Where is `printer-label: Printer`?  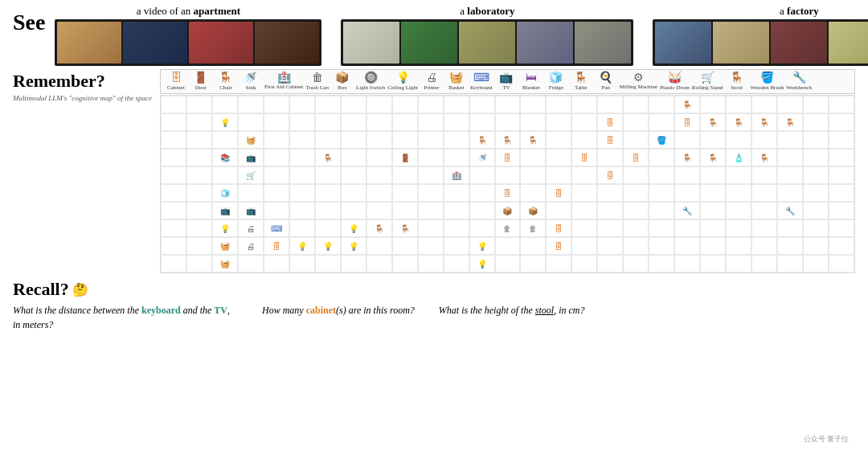 printer-label: Printer is located at coordinates (431, 88).